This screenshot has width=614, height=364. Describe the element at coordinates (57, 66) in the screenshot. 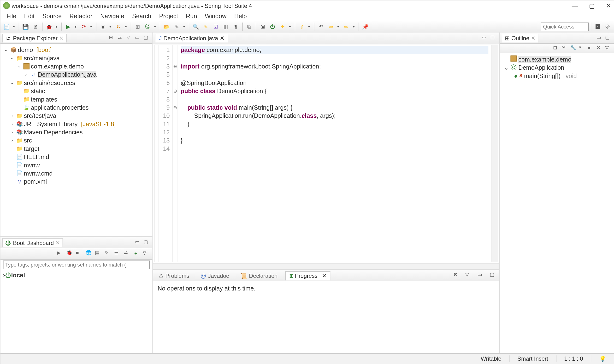

I see `package-node: com.example.demo` at that location.